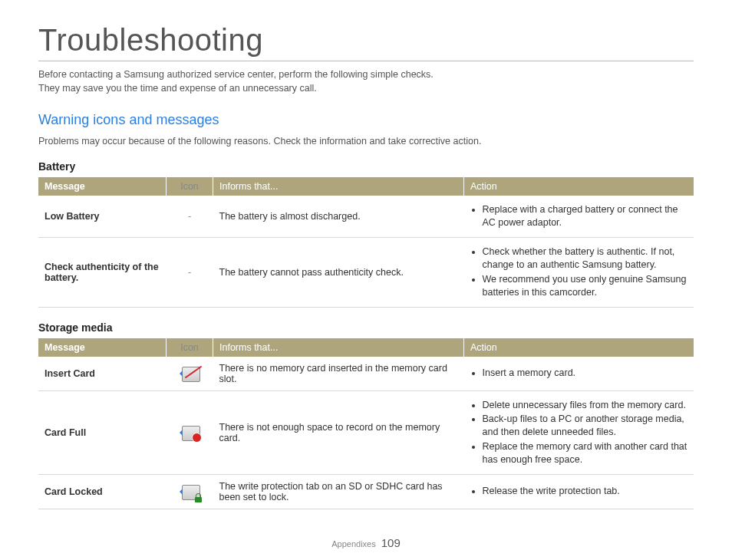 The image size is (732, 560). I want to click on page-footer: Appendixes 109, so click(366, 543).